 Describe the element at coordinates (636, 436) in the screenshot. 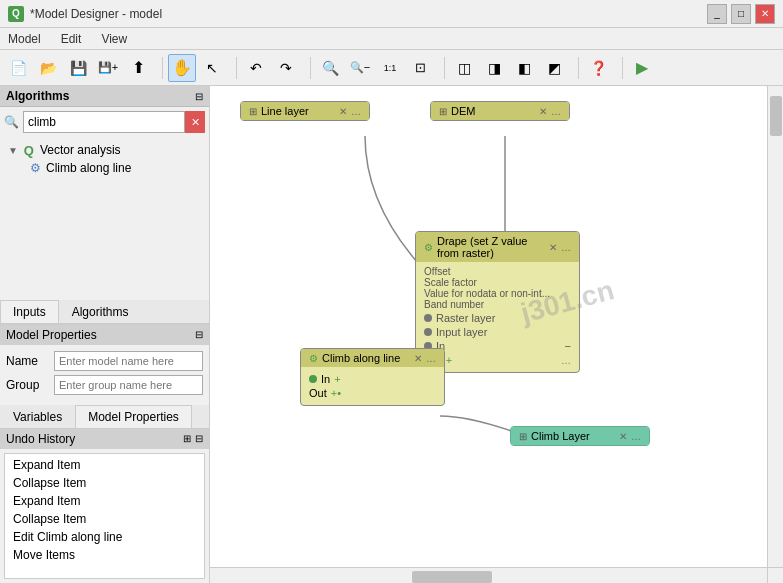

I see `node-climb-layer-expand: …` at that location.